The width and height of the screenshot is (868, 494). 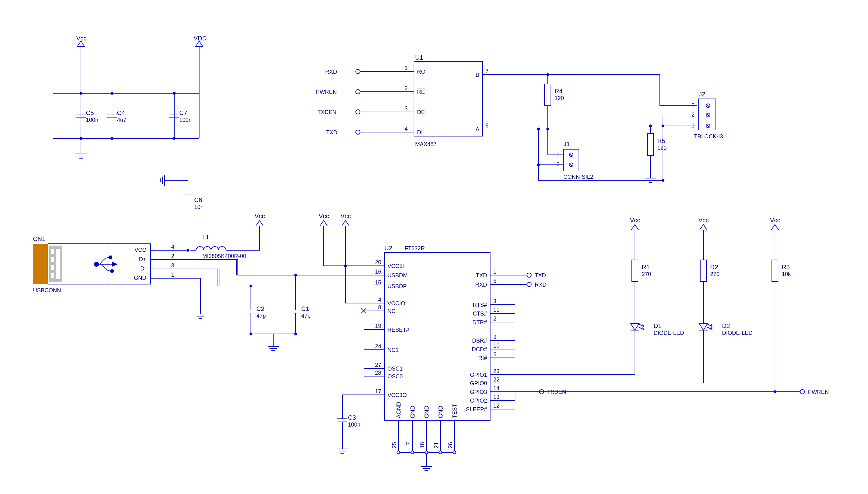 I want to click on svg-text: J1, so click(x=566, y=144).